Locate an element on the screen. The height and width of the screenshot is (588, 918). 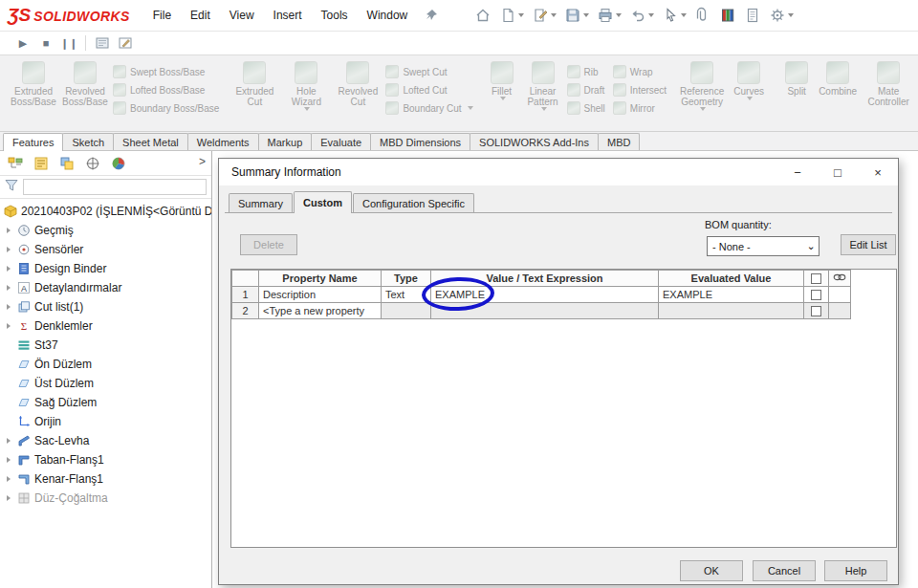
tab-features: Features is located at coordinates (33, 142).